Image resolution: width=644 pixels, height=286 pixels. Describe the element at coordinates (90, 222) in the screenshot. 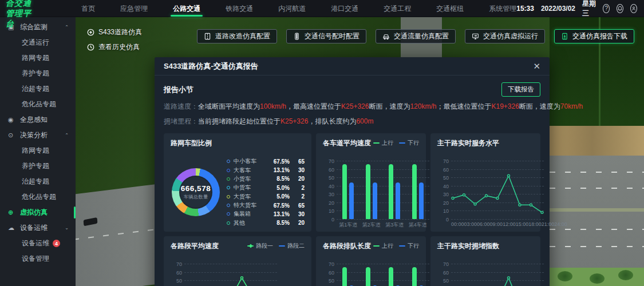

I see `map-car` at that location.